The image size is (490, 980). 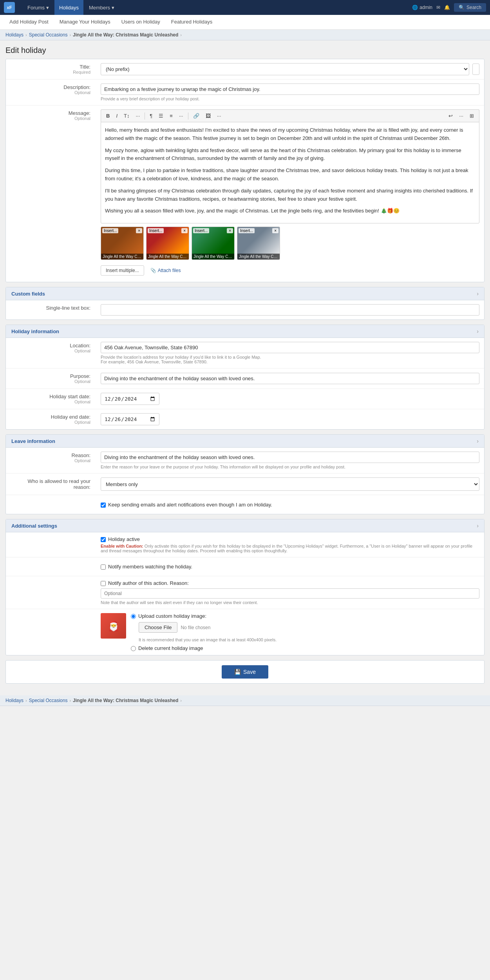 I want to click on image-delete-2: ×, so click(x=184, y=230).